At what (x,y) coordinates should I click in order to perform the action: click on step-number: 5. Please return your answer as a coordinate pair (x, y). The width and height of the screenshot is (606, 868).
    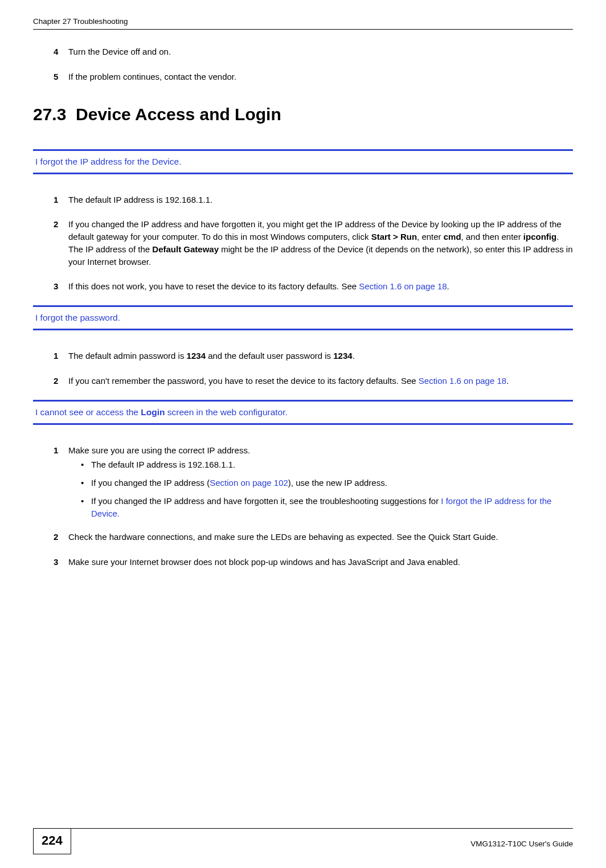
    Looking at the image, I should click on (61, 77).